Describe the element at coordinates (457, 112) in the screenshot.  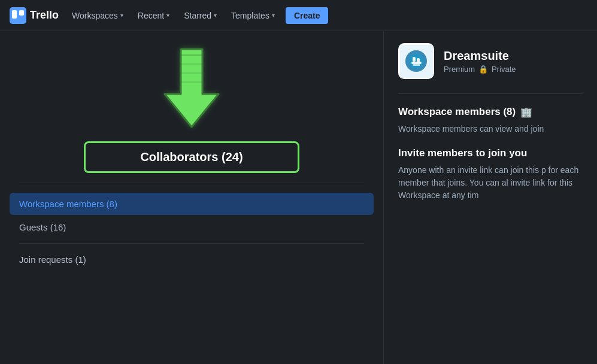
I see `workspace-members-title-text: Workspace members (8)` at that location.